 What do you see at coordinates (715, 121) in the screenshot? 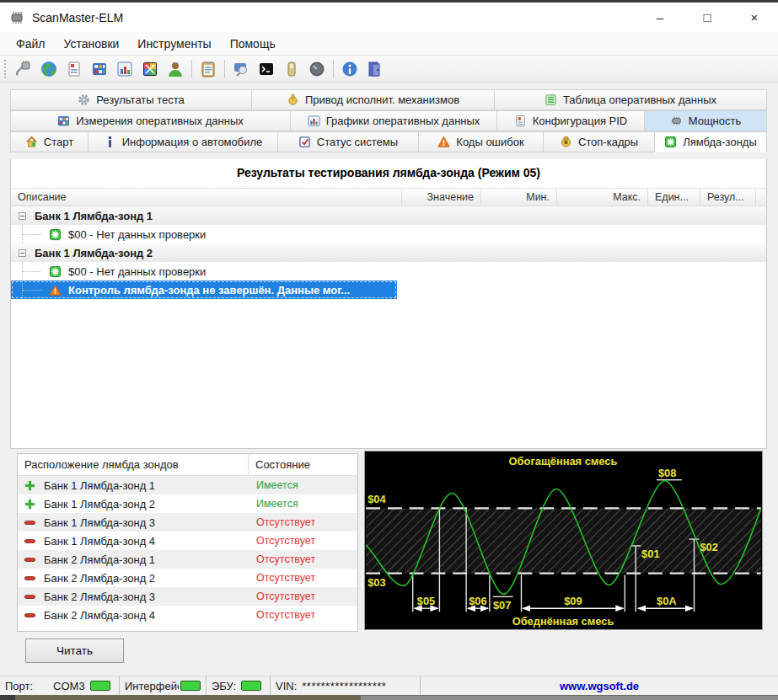
I see `tab-label: Мощность` at bounding box center [715, 121].